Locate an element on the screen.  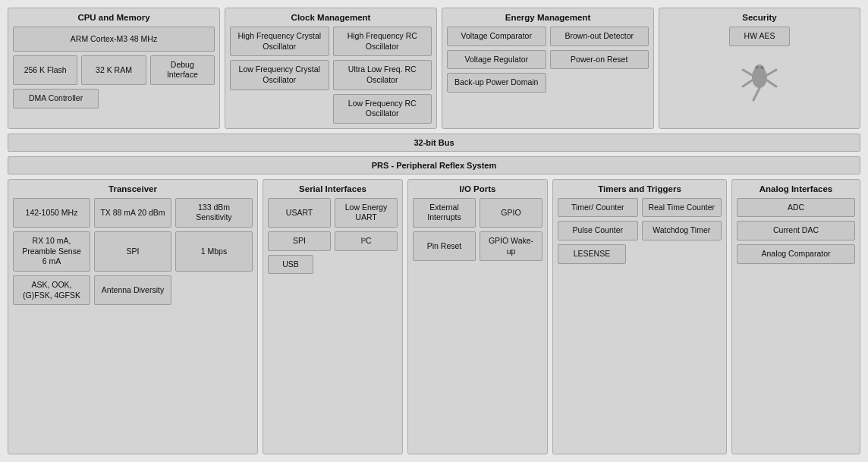
usart-block: USART is located at coordinates (299, 212).